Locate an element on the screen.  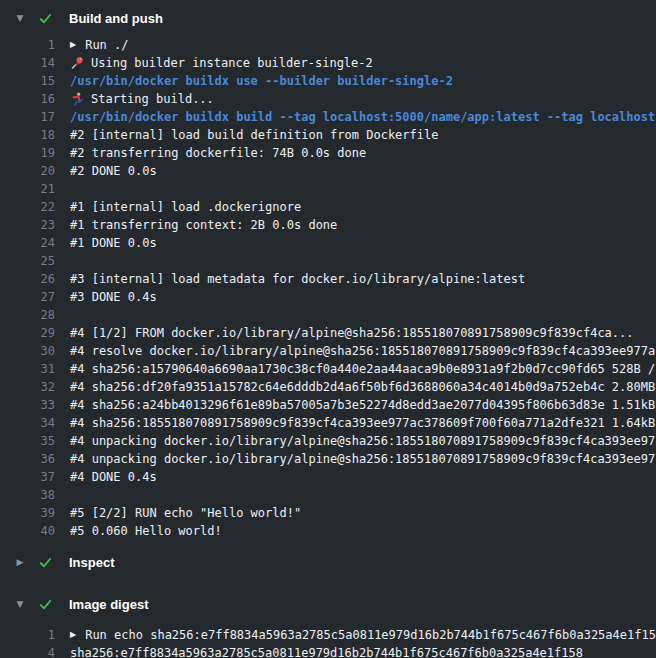
line-number: 24 is located at coordinates (28, 243).